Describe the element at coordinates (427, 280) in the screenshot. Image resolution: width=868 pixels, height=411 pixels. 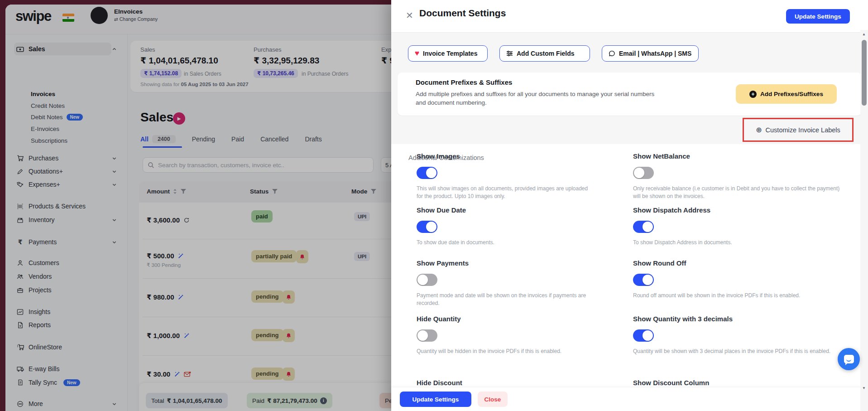
I see `show-payments-toggle` at that location.